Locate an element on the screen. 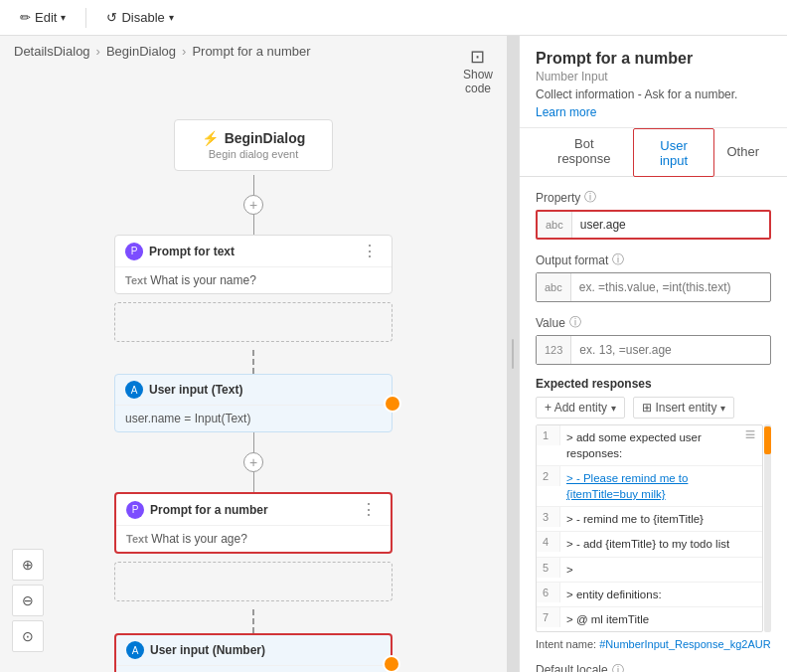 The width and height of the screenshot is (787, 672). resp-text-5: > is located at coordinates (662, 570).